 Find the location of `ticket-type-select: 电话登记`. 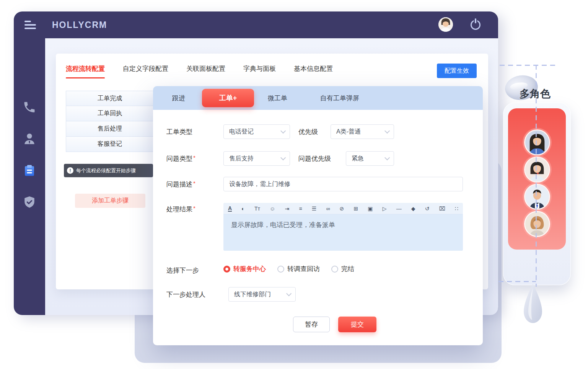

ticket-type-select: 电话登记 is located at coordinates (257, 132).